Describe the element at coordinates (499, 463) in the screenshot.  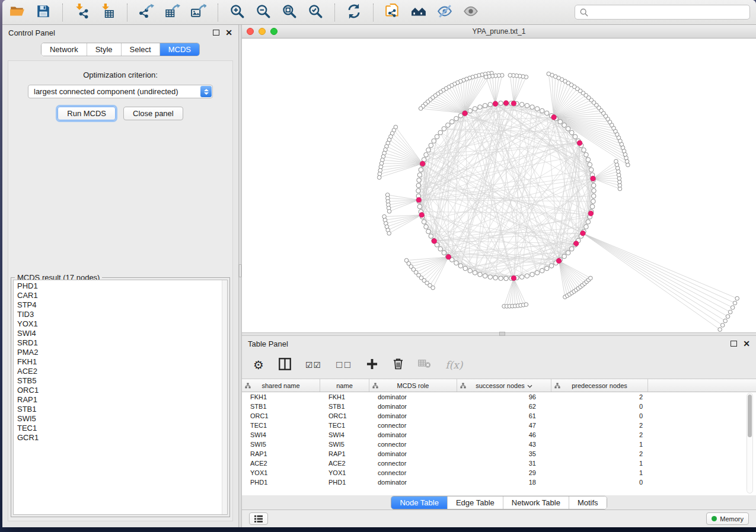
I see `table-row: ACE2ACE2connector311` at that location.